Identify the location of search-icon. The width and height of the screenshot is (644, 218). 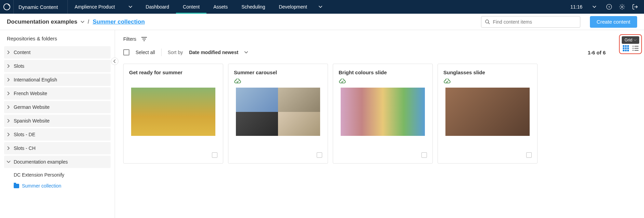
(488, 22).